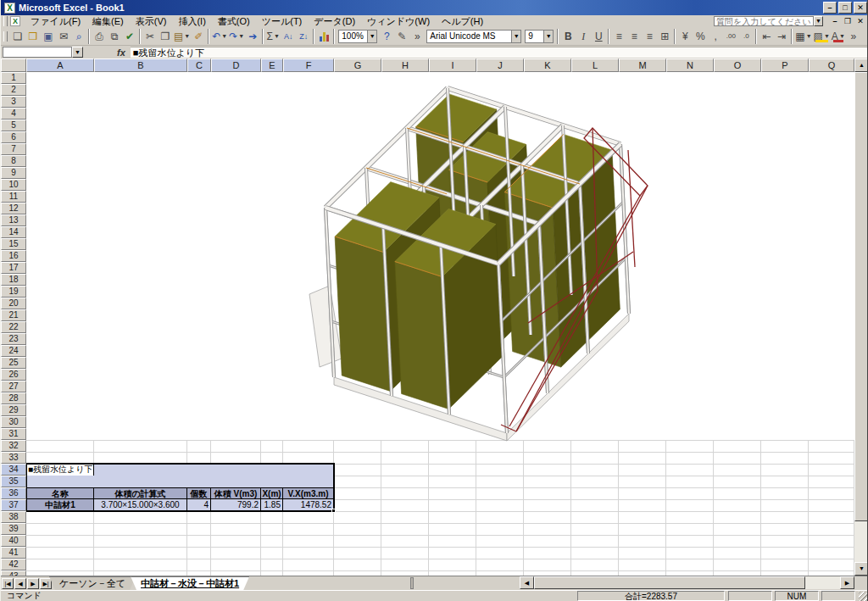  Describe the element at coordinates (150, 36) in the screenshot. I see `cut-button: ✂` at that location.